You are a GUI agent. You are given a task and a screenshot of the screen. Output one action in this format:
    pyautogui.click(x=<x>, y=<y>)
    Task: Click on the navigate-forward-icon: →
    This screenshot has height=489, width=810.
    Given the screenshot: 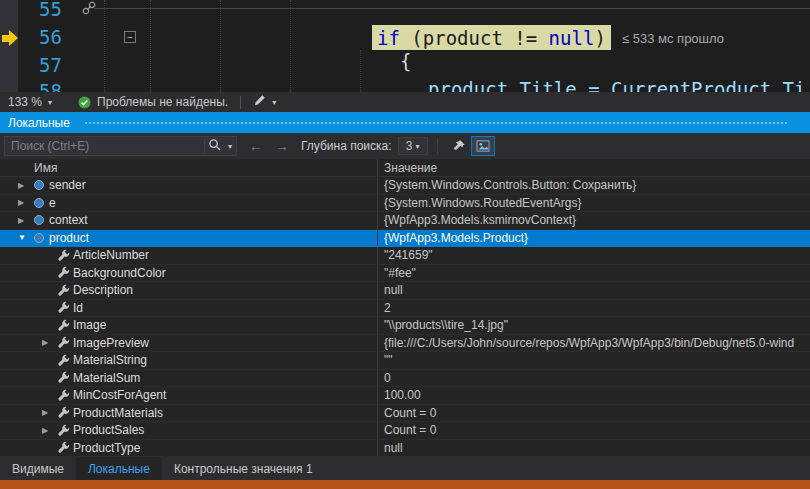 What is the action you would take?
    pyautogui.click(x=282, y=146)
    